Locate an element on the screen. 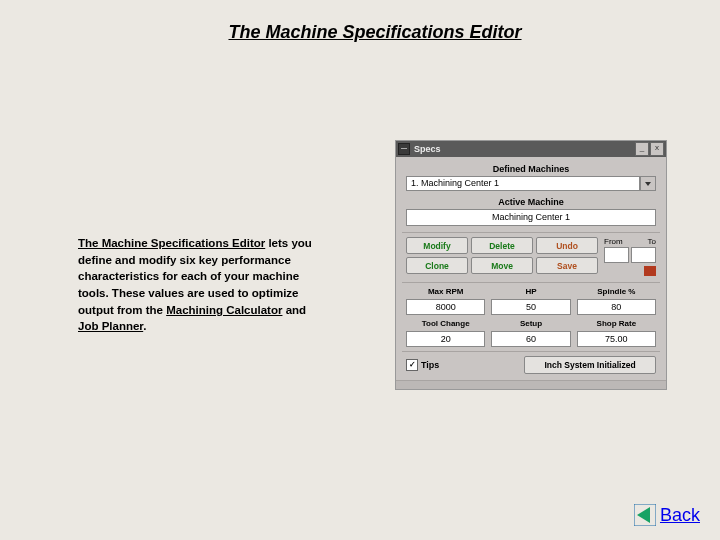 The width and height of the screenshot is (720, 540). progress-swatch-icon is located at coordinates (650, 271).